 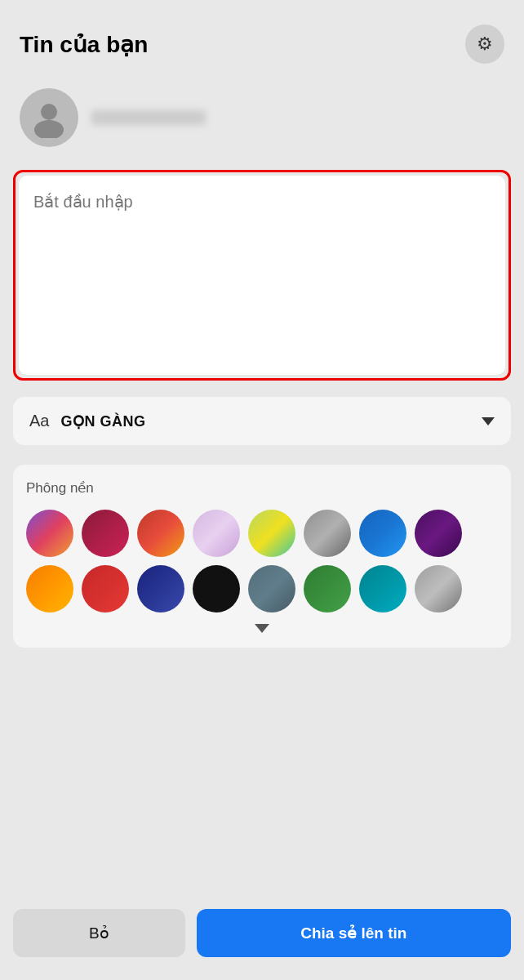 What do you see at coordinates (87, 421) in the screenshot?
I see `font-selector-left: Aa GỌN GÀNG` at bounding box center [87, 421].